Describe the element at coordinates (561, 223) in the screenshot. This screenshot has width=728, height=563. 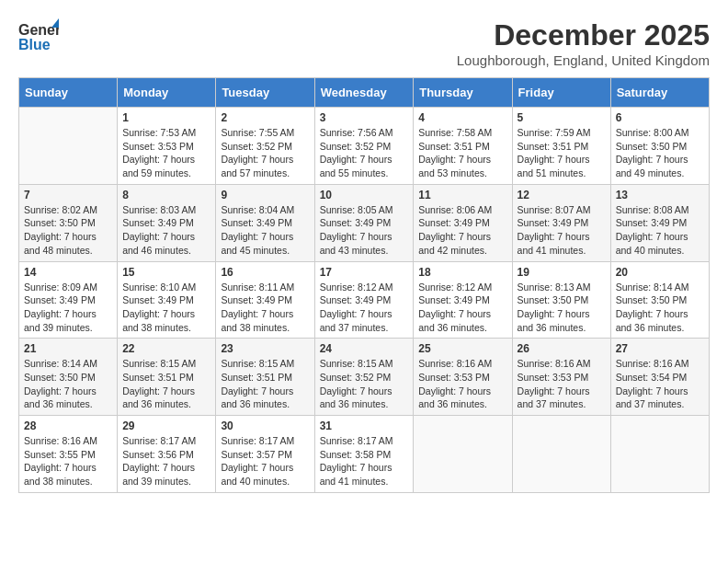
I see `day-cell: 12Sunrise: 8:07 AMSunset: 3:49 PMDayligh…` at that location.